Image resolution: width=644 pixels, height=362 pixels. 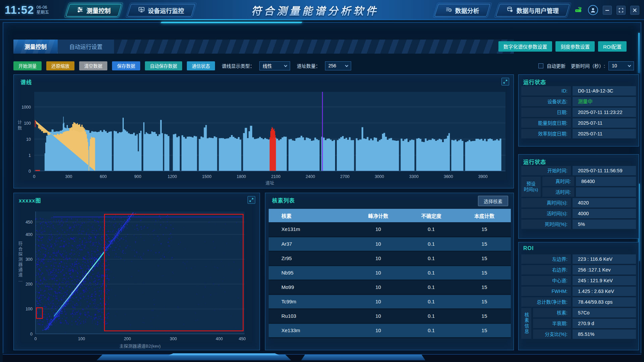 What do you see at coordinates (579, 281) in the screenshot?
I see `roi-center-row: 中心道: 245 : 121.9 KeV` at bounding box center [579, 281].